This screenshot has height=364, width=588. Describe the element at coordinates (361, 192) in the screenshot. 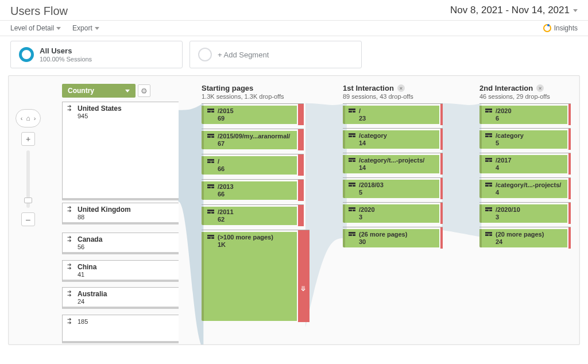

I see `flow-node-value: 5` at that location.